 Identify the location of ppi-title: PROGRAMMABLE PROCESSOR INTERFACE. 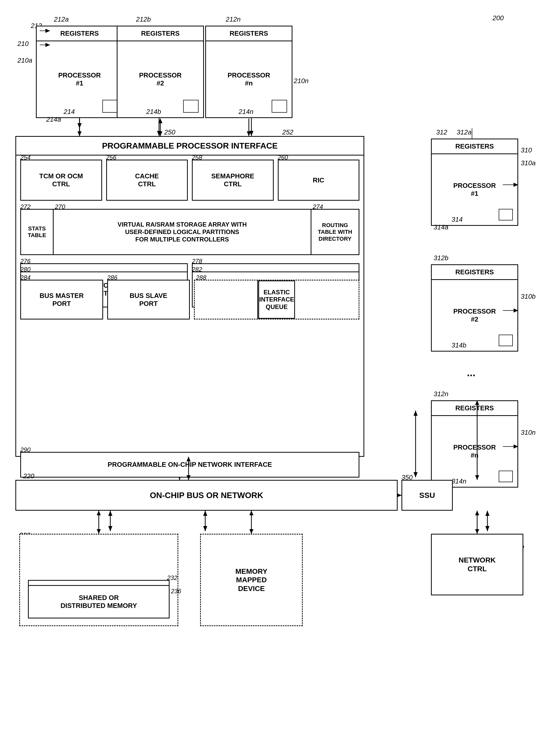
(190, 146).